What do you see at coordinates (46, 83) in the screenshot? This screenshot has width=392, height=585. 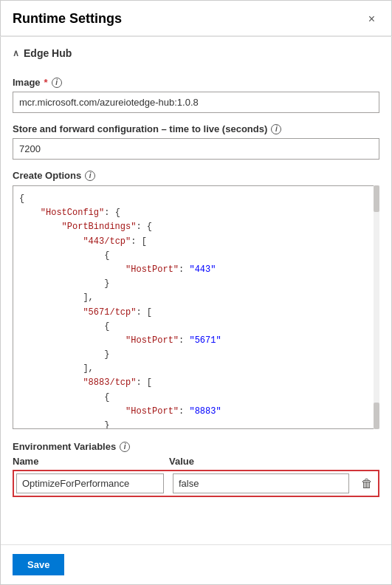 I see `required-indicator: *` at bounding box center [46, 83].